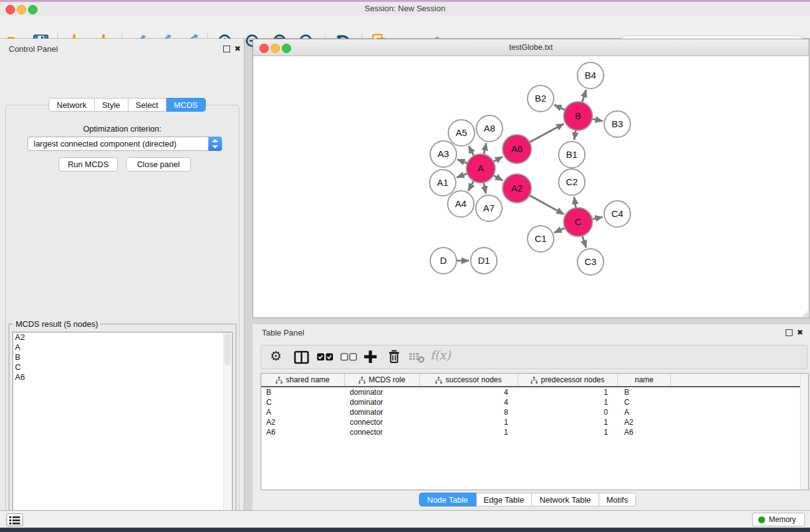 The width and height of the screenshot is (810, 532). What do you see at coordinates (535, 412) in the screenshot?
I see `table-row-a: Adominator80A` at bounding box center [535, 412].